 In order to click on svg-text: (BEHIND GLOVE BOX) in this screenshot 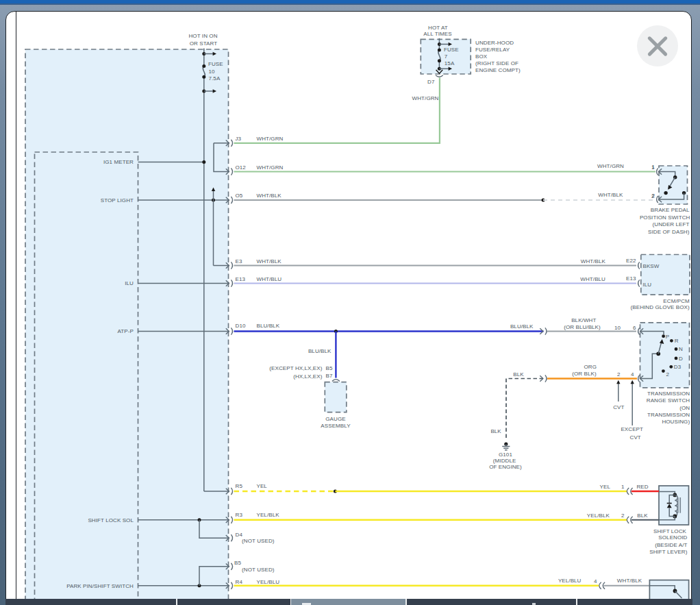, I will do `click(660, 307)`.